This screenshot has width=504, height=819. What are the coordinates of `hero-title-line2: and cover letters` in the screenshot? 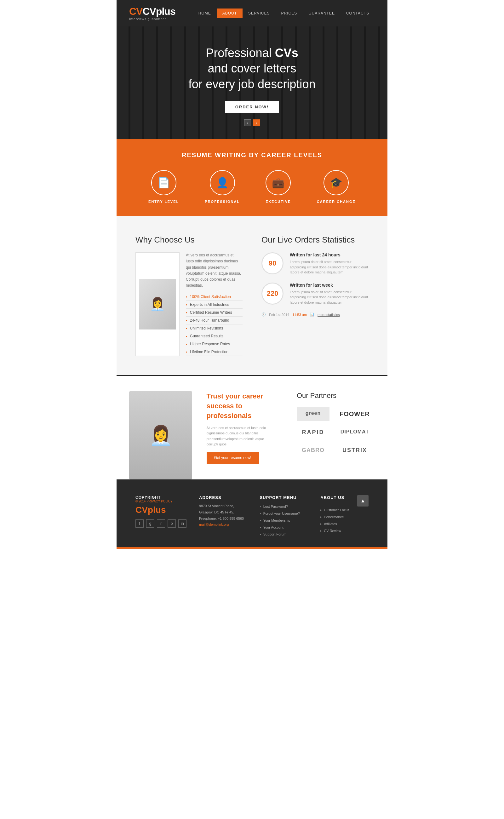 It's located at (252, 68).